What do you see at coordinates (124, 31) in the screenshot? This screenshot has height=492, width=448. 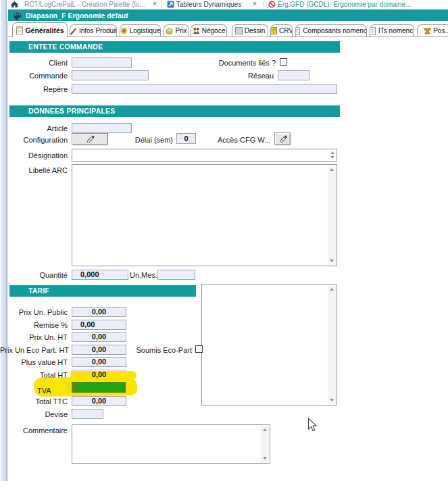 I see `flower-icon` at bounding box center [124, 31].